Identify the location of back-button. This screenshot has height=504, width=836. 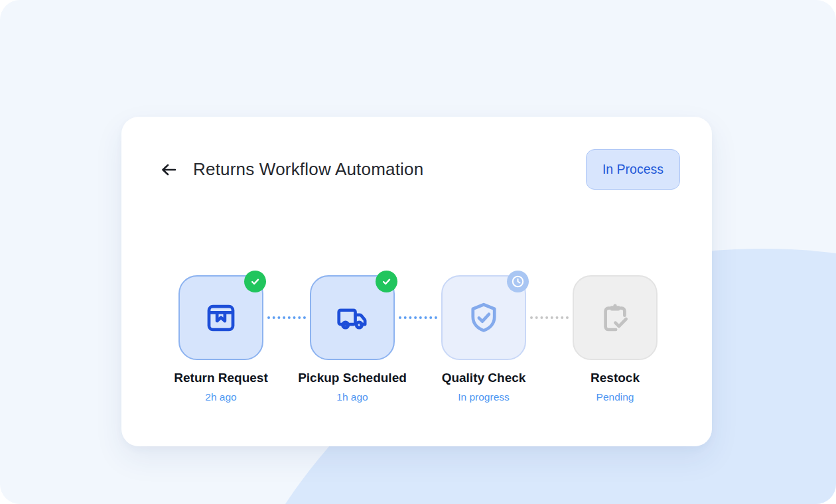
(169, 170).